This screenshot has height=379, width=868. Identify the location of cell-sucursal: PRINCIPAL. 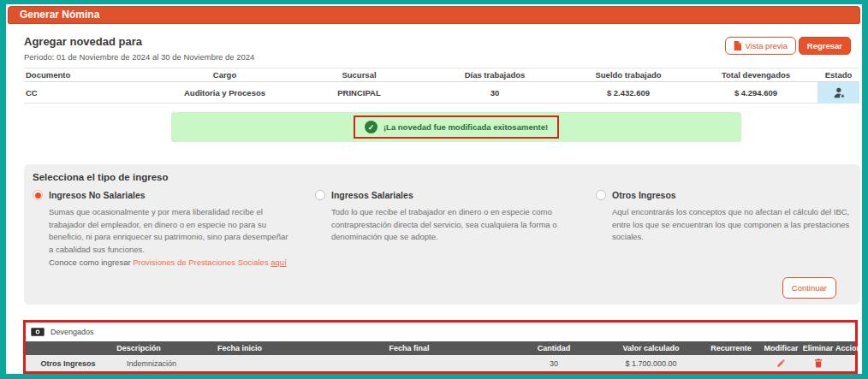
(360, 92).